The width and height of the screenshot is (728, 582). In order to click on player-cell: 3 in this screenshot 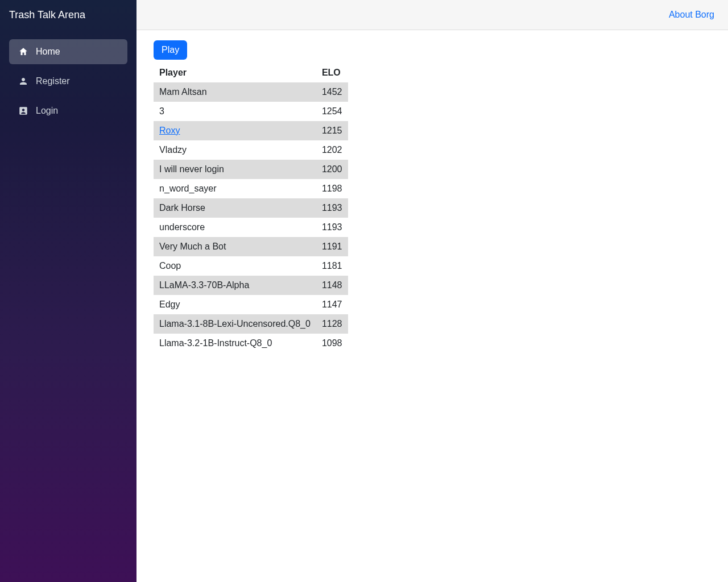, I will do `click(235, 111)`.